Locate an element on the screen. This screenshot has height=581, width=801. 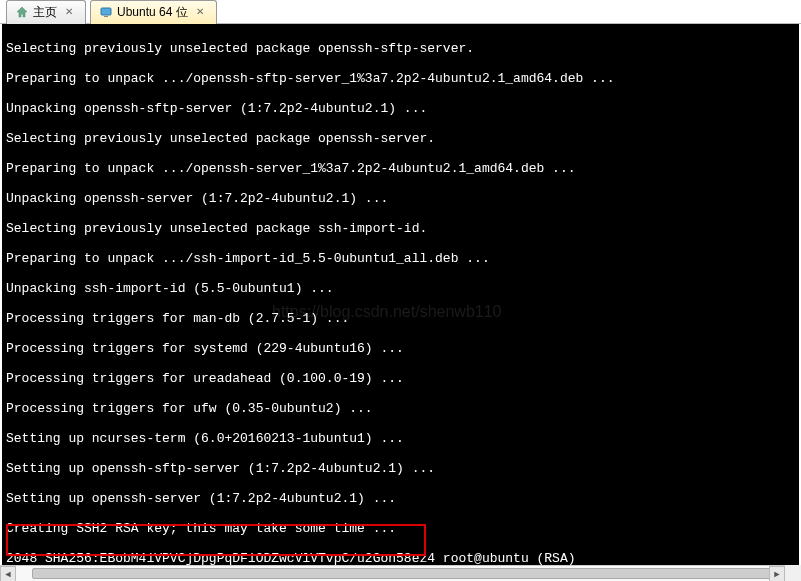
term-line: Preparing to unpack .../openssh-server_1… is located at coordinates (400, 168).